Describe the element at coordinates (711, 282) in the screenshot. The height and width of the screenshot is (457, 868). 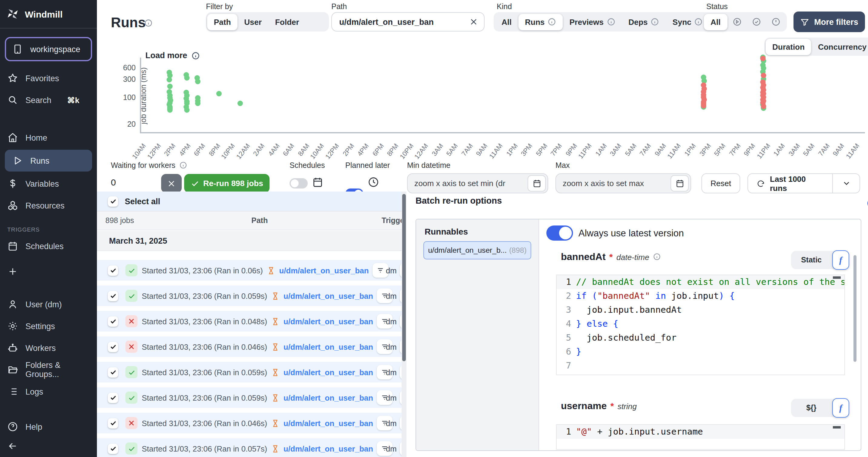
I see `code-token: // bannedAt does not exist on all versio…` at that location.